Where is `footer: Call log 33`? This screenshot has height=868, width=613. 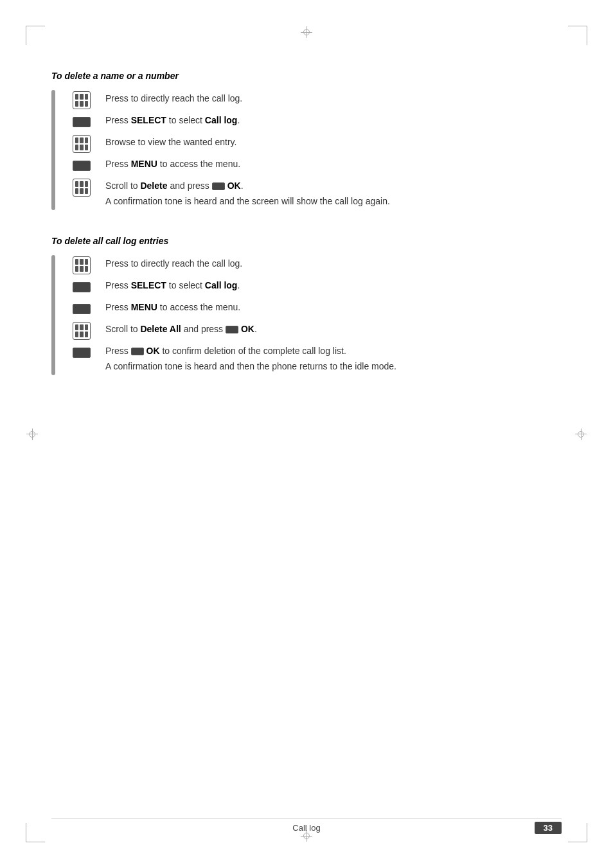 footer: Call log 33 is located at coordinates (306, 826).